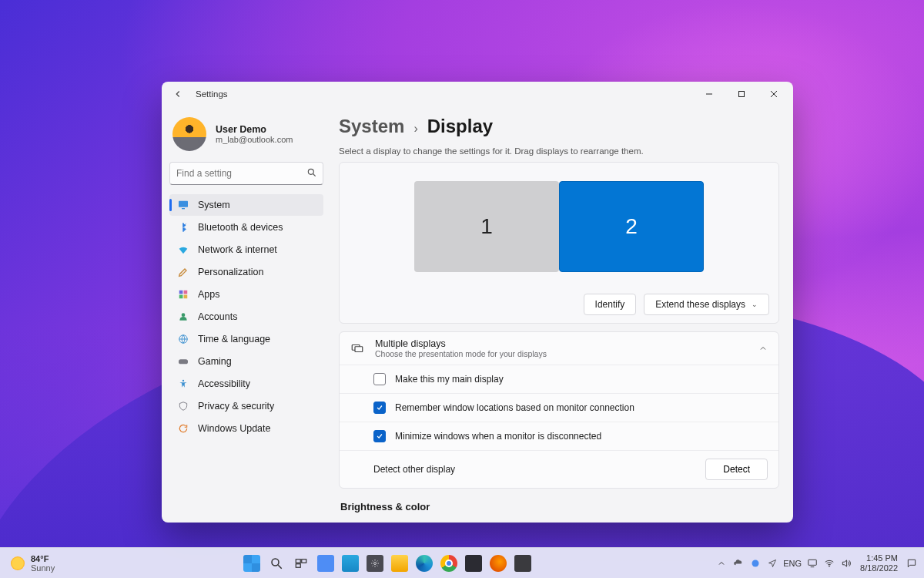 The width and height of the screenshot is (924, 578). What do you see at coordinates (252, 563) in the screenshot?
I see `start-button` at bounding box center [252, 563].